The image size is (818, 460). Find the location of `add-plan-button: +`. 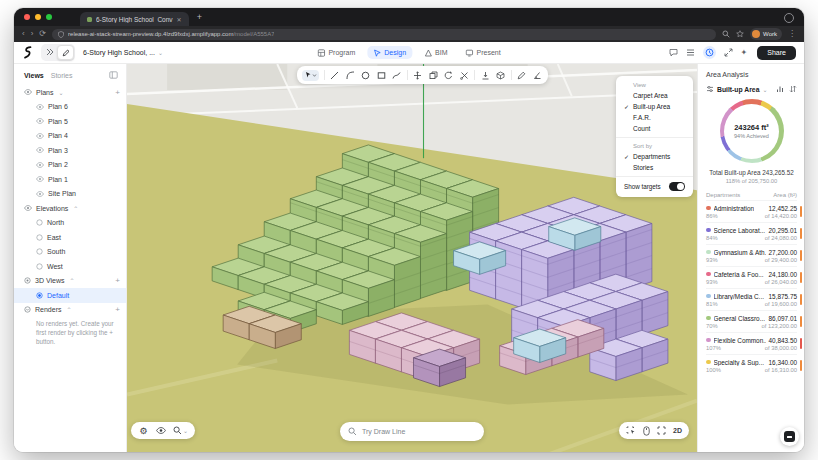

add-plan-button: + is located at coordinates (118, 92).